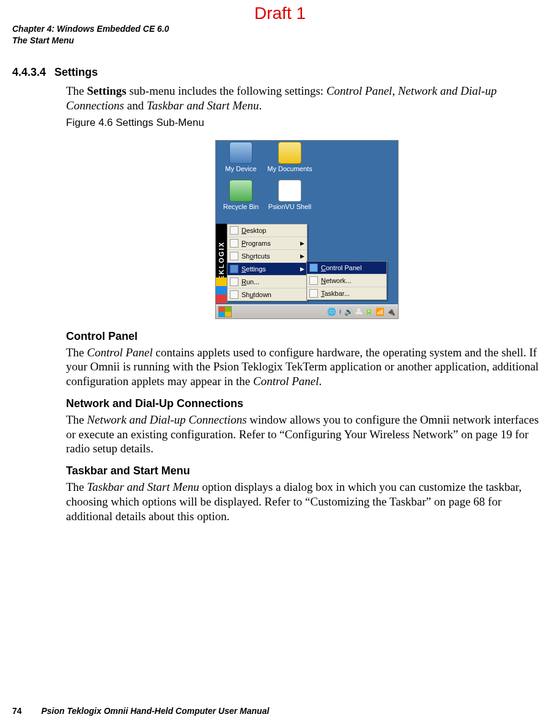 Image resolution: width=560 pixels, height=728 pixels. What do you see at coordinates (221, 290) in the screenshot?
I see `psion-logo-blocks` at bounding box center [221, 290].